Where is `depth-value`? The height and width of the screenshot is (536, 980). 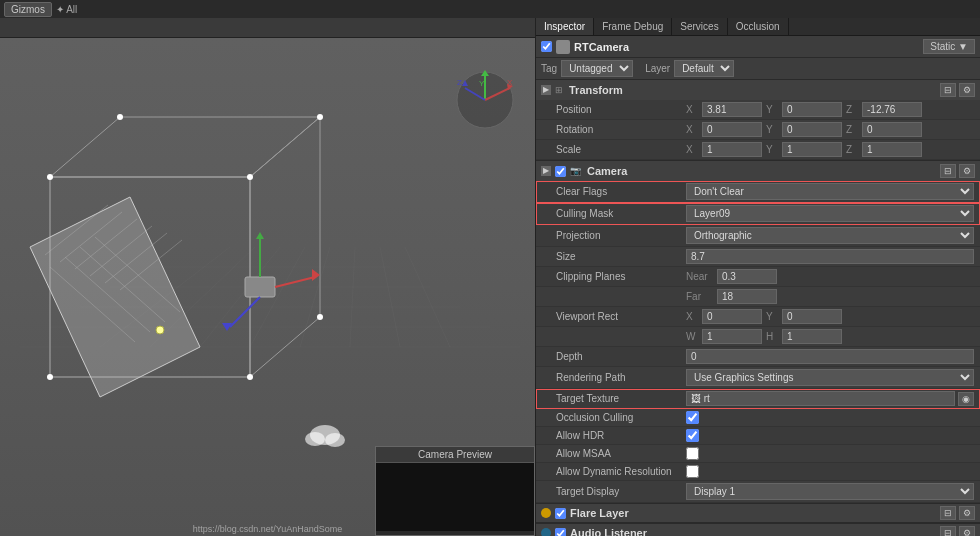 depth-value is located at coordinates (830, 356).